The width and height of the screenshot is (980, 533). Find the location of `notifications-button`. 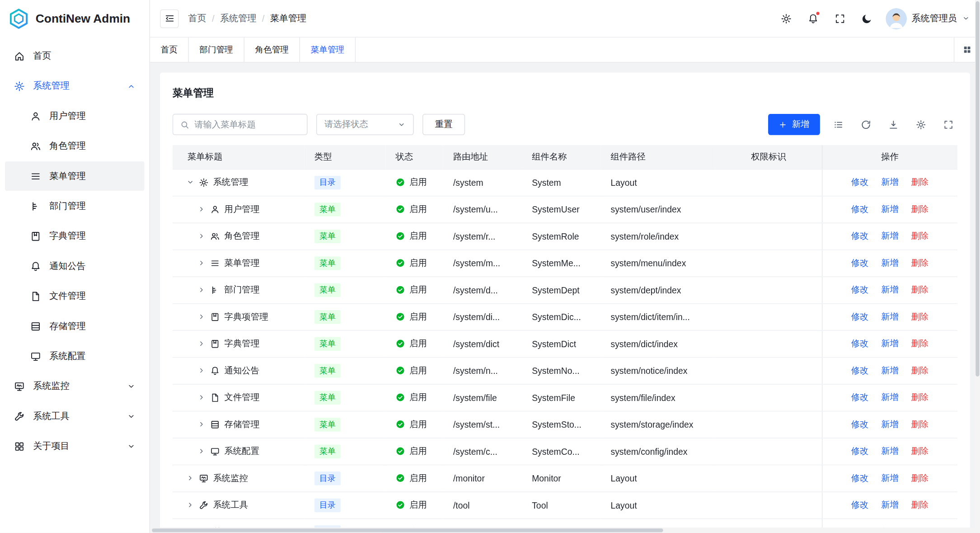

notifications-button is located at coordinates (812, 18).